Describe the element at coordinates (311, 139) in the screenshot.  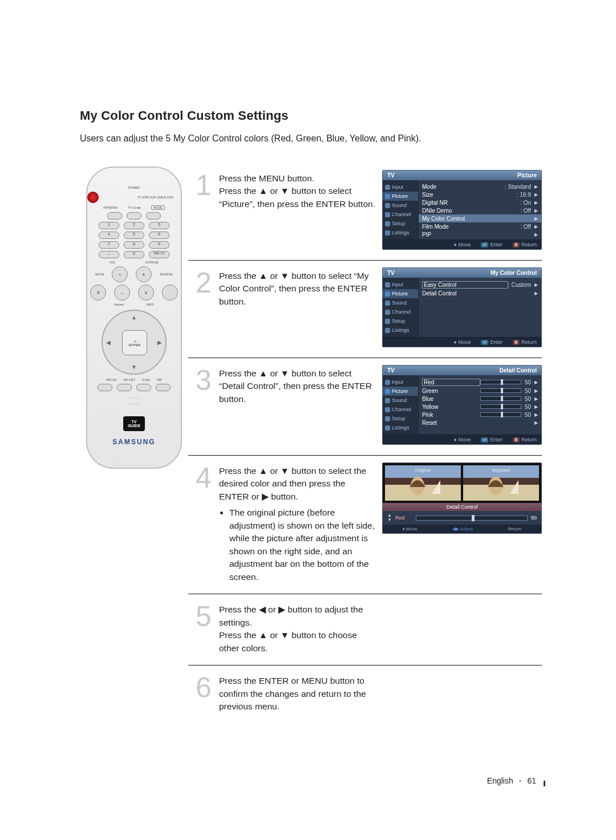
I see `intro-text: Users can adjust the 5 My Color Control …` at that location.